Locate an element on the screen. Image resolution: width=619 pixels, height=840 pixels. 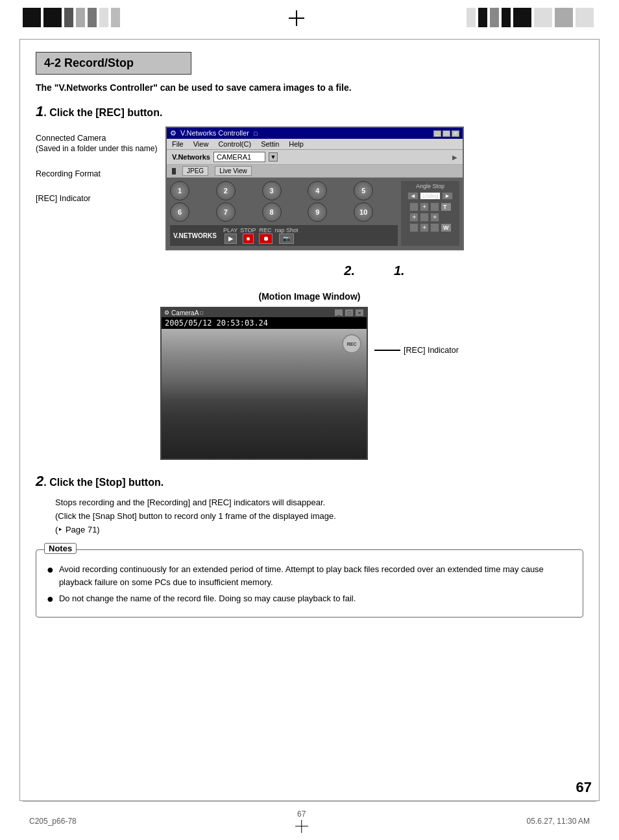
menu-settin: Settin is located at coordinates (270, 144).